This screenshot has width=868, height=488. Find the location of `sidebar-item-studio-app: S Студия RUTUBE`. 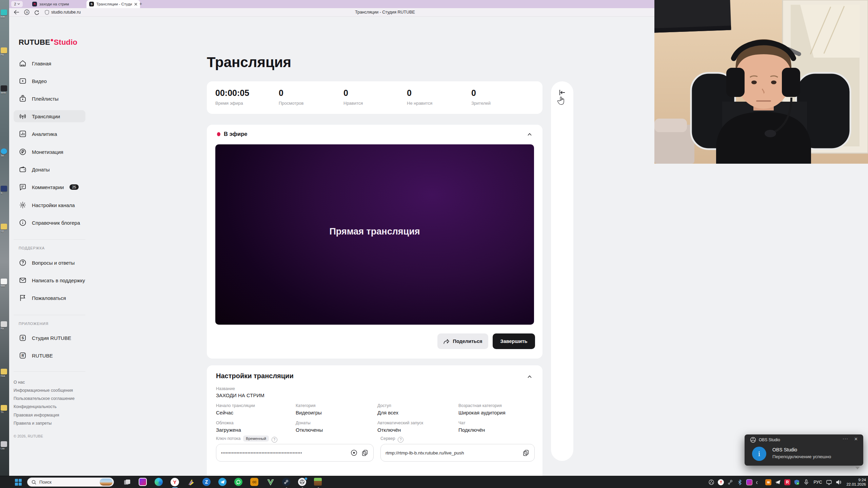

sidebar-item-studio-app: S Студия RUTUBE is located at coordinates (50, 338).